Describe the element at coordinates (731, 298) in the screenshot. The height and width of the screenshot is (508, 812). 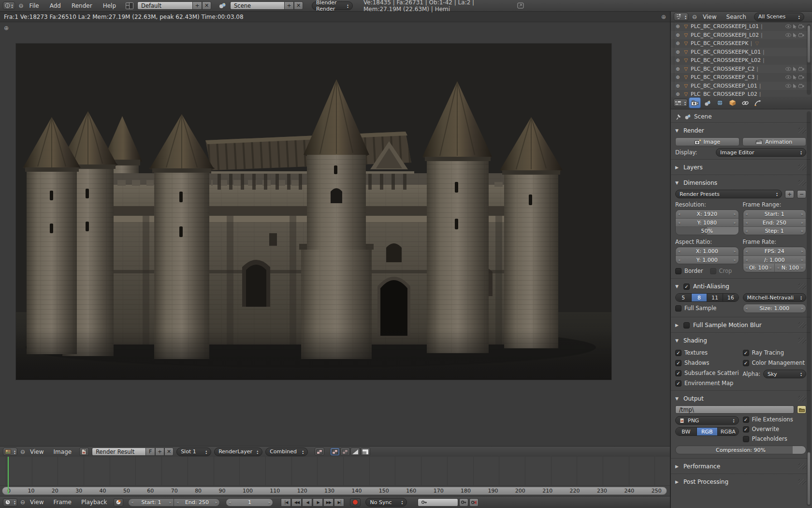
I see `aa-samples-16: 16` at that location.